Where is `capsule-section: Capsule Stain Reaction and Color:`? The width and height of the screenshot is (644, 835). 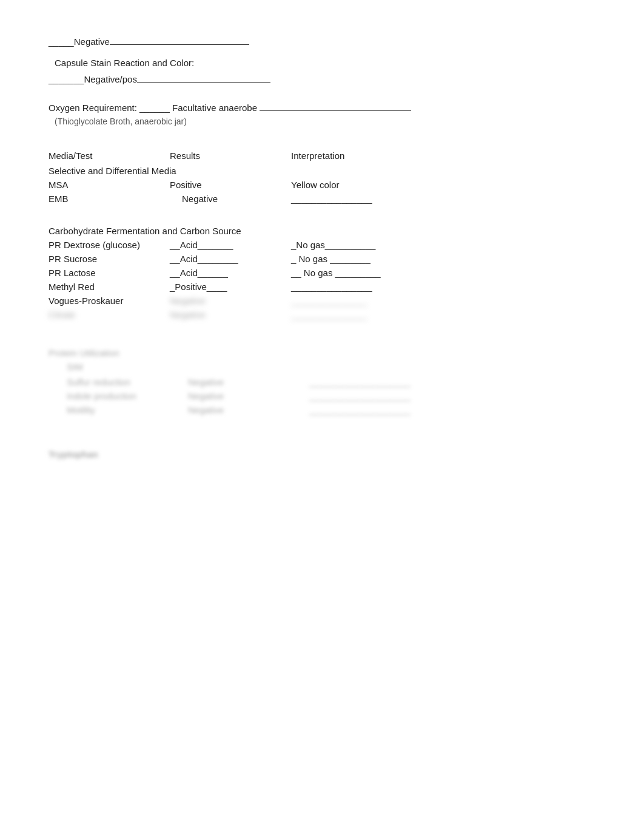 capsule-section: Capsule Stain Reaction and Color: is located at coordinates (325, 63).